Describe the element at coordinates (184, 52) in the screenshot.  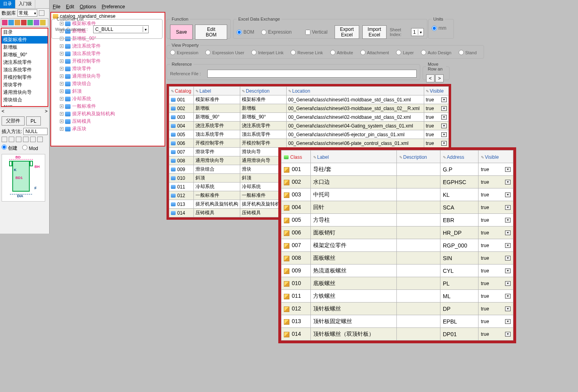
I see `viewprop-expression: Expression` at that location.